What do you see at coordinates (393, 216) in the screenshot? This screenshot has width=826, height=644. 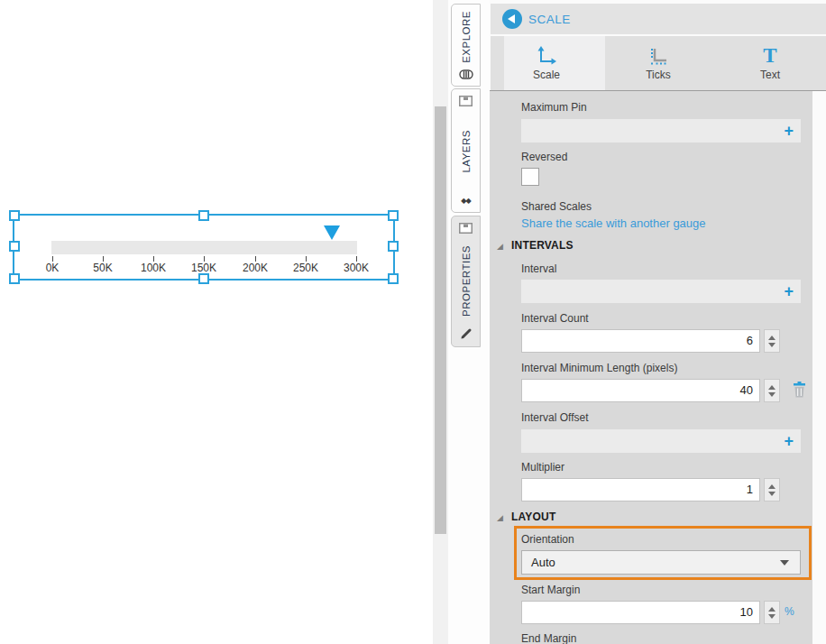 I see `selection-handle-ne` at bounding box center [393, 216].